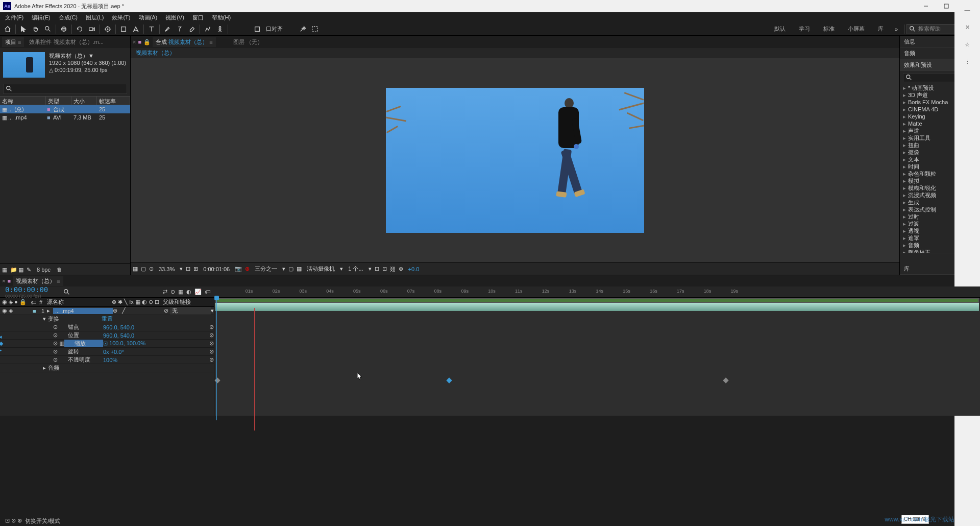 The width and height of the screenshot is (980, 526). I want to click on folder-icon: 📁, so click(13, 270).